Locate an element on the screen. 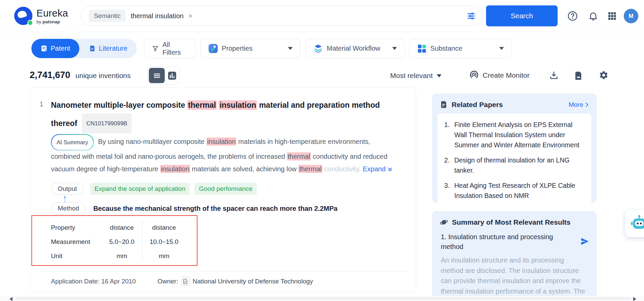 The image size is (644, 301). search-query: thermal insulation is located at coordinates (157, 16).